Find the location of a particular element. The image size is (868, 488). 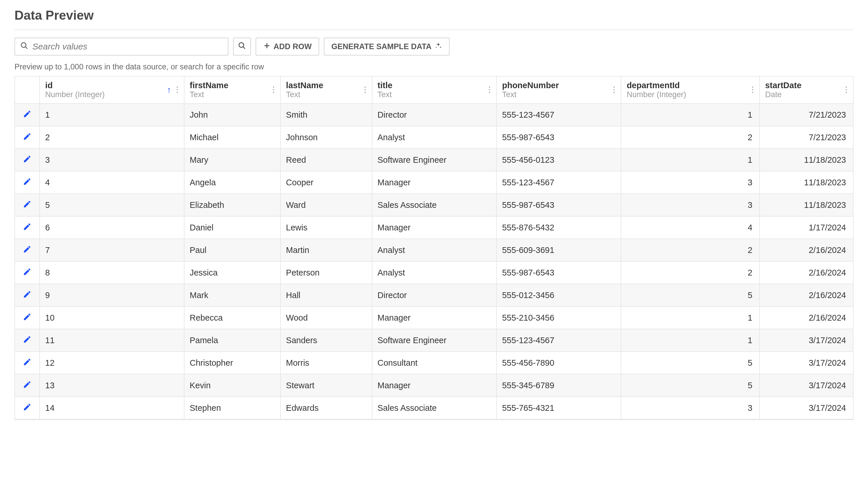

cell-lastName: Cooper is located at coordinates (326, 183).